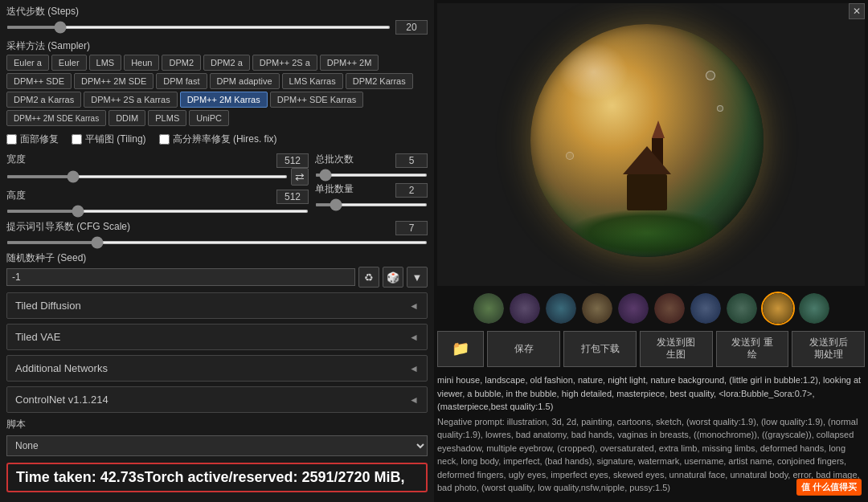 This screenshot has height=502, width=868. What do you see at coordinates (16, 196) in the screenshot?
I see `height-label: 高度` at bounding box center [16, 196].